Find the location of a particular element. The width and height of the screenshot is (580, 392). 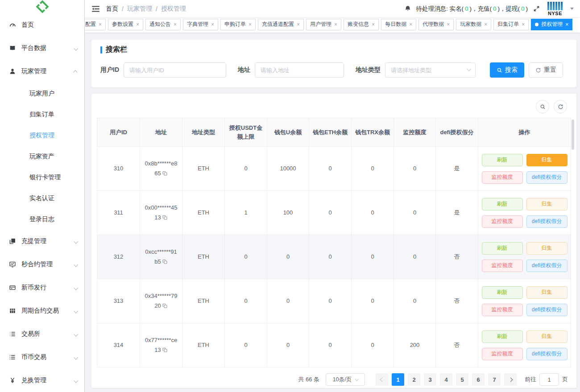

account-logo: NYSE is located at coordinates (555, 9).